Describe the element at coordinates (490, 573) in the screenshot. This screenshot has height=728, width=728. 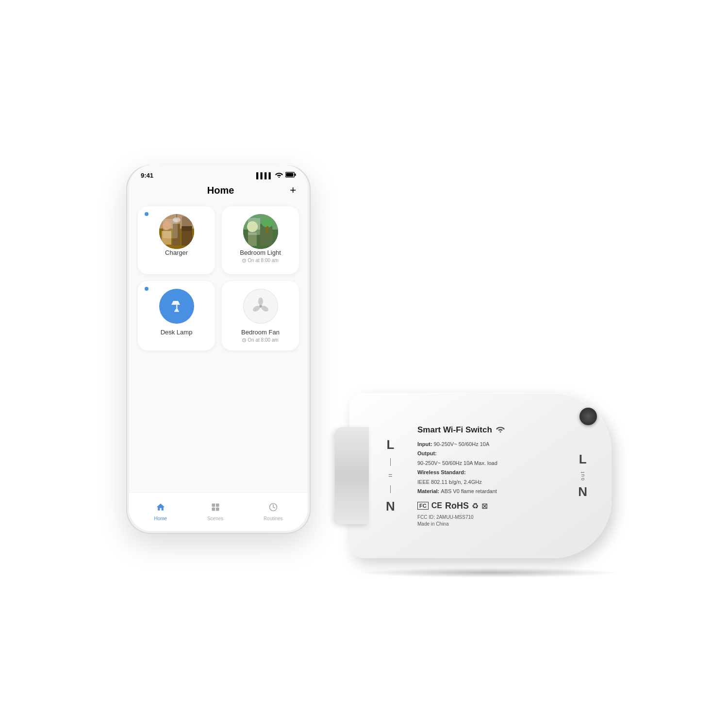
I see `switch-shadow` at that location.